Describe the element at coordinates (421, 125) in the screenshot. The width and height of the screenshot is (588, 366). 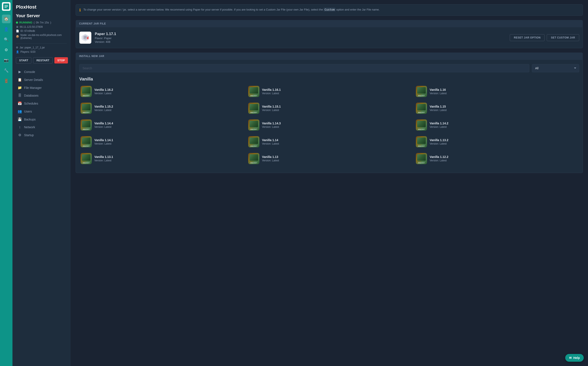
I see `vanilla-1142-icon` at that location.